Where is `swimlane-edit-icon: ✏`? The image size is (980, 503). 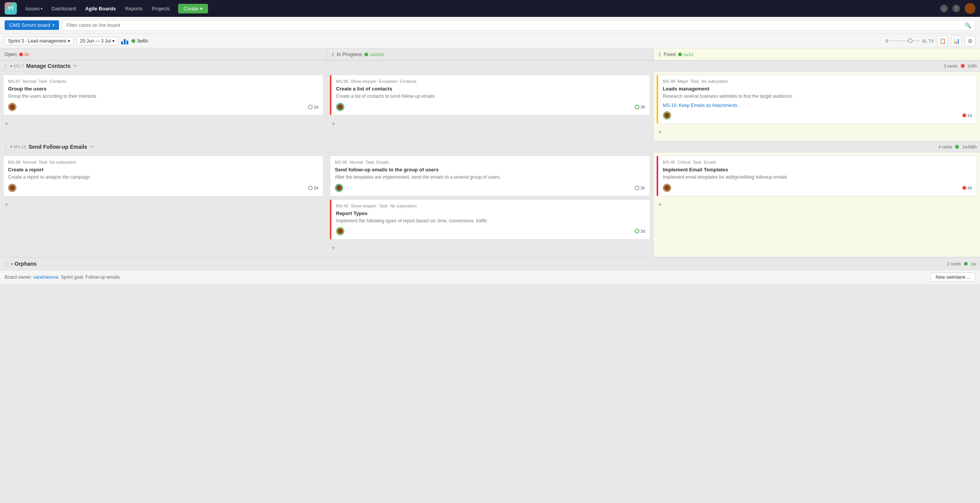
swimlane-edit-icon: ✏ is located at coordinates (75, 66).